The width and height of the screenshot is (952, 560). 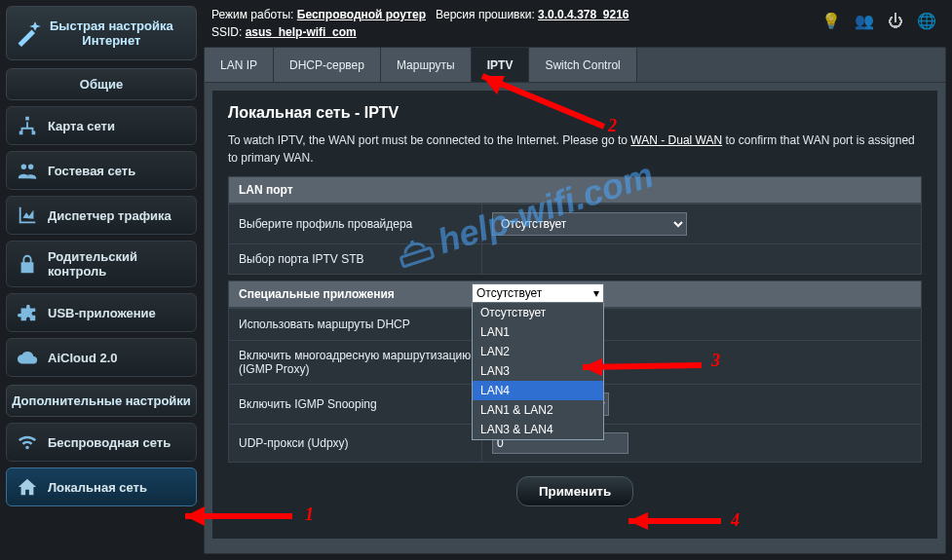 I want to click on sidebar-item-traffic: Диспетчер трафика, so click(x=101, y=215).